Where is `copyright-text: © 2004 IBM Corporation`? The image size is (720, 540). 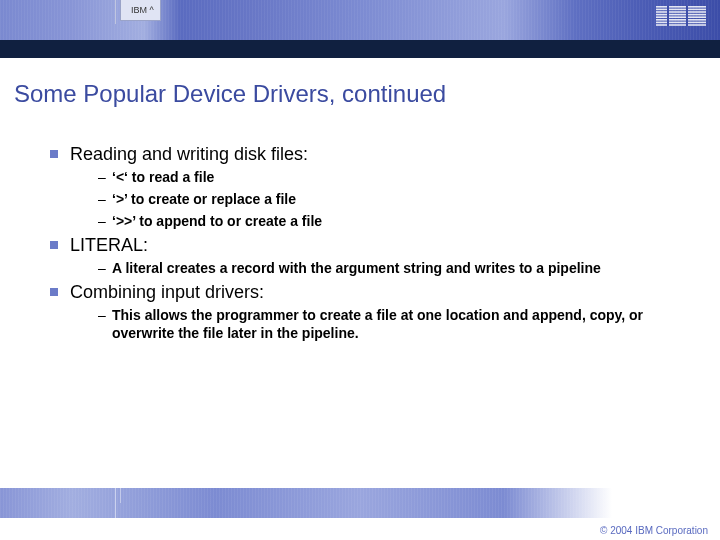
copyright-text: © 2004 IBM Corporation is located at coordinates (654, 530).